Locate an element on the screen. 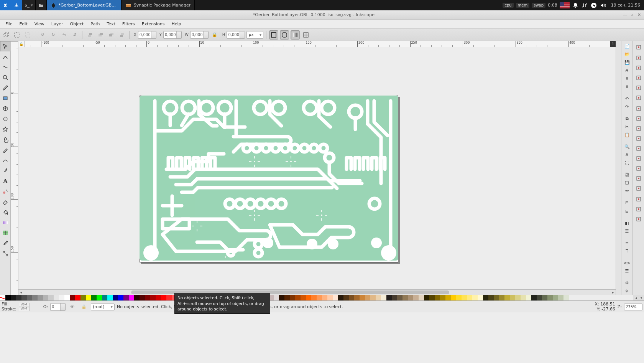 This screenshot has width=644, height=363. lower-icon is located at coordinates (111, 35).